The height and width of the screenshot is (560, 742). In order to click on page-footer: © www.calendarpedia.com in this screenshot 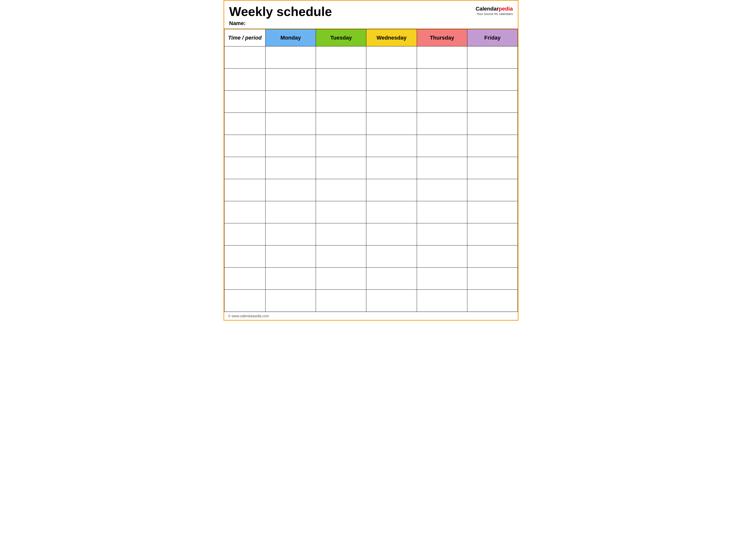, I will do `click(371, 316)`.